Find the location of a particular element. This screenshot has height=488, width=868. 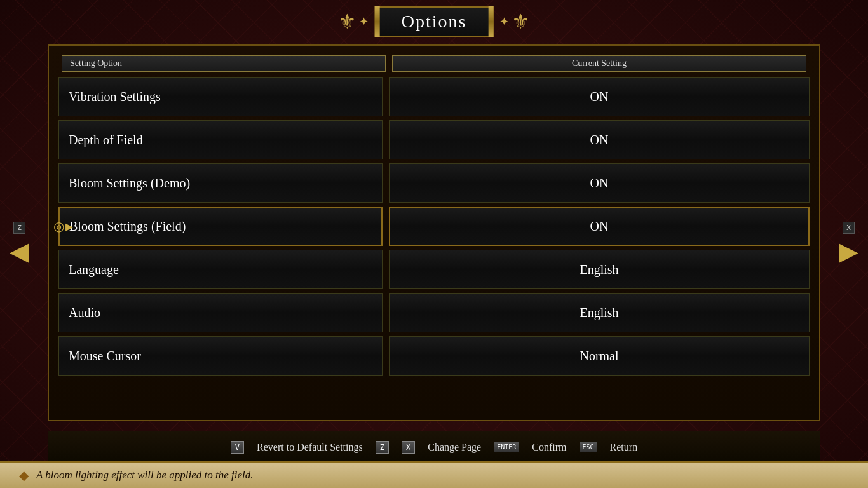

title-ornament-left: ⚜ ✦ is located at coordinates (353, 22).